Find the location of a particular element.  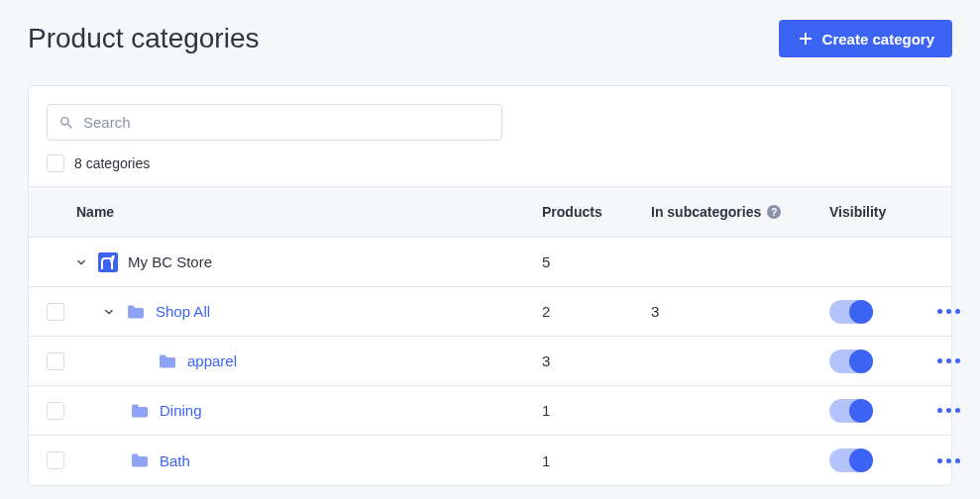

row-products: 3 is located at coordinates (597, 360).